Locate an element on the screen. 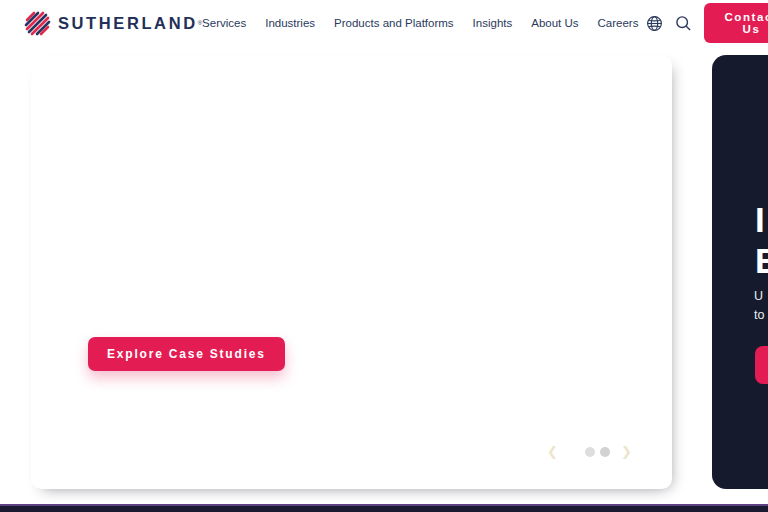 The image size is (768, 512). carousel-prev-icon: ❮ is located at coordinates (552, 452).